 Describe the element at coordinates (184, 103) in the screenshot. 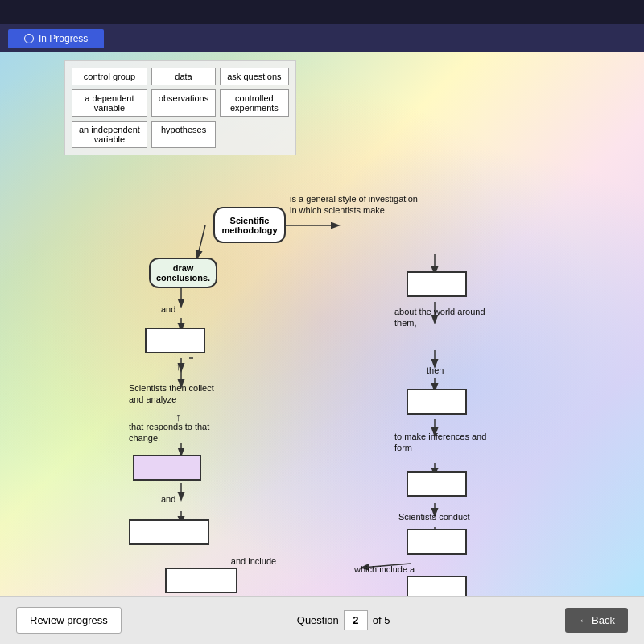

I see `tile-observations: observations` at that location.